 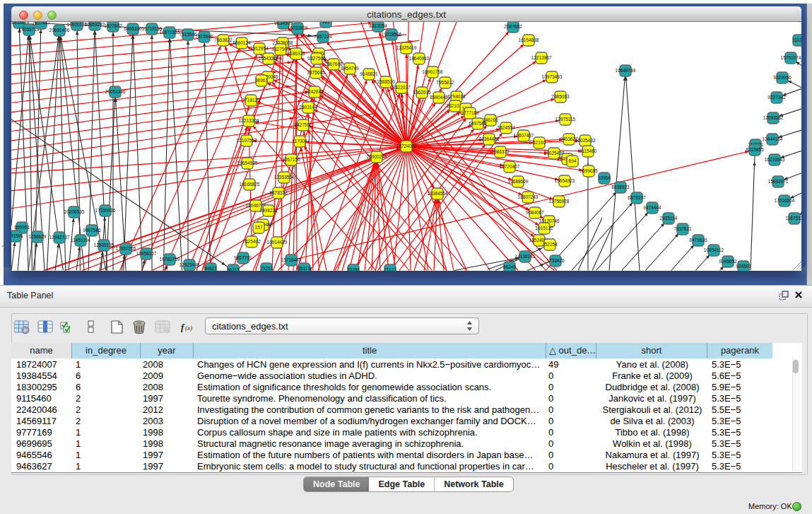 What do you see at coordinates (457, 96) in the screenshot?
I see `svg-text: 6794028` at bounding box center [457, 96].